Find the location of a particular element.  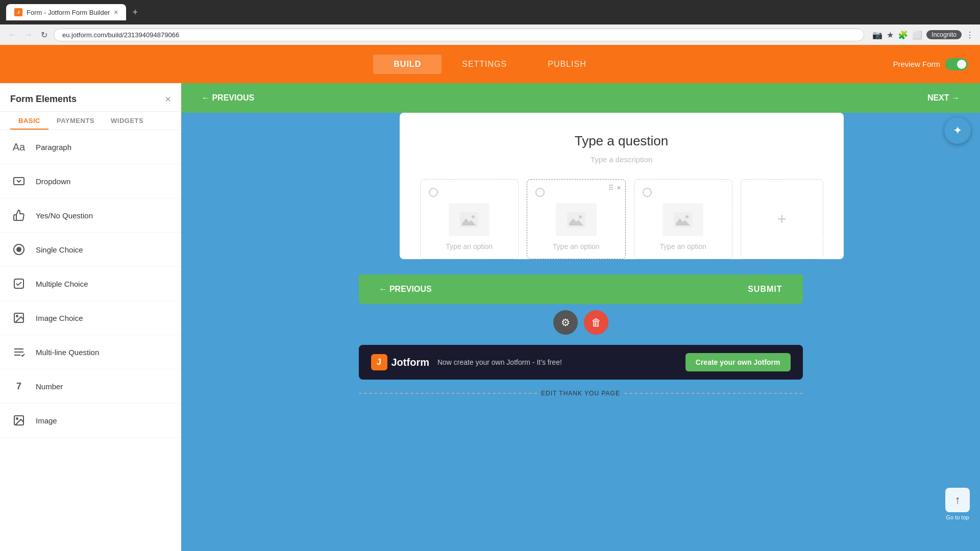

promo-cta-button: Create your own Jotform is located at coordinates (738, 362).